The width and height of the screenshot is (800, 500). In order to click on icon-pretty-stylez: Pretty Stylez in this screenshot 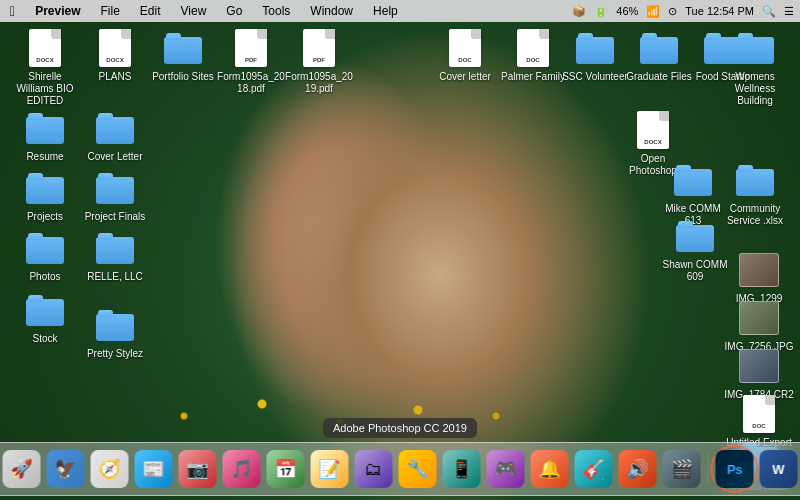, I will do `click(115, 332)`.